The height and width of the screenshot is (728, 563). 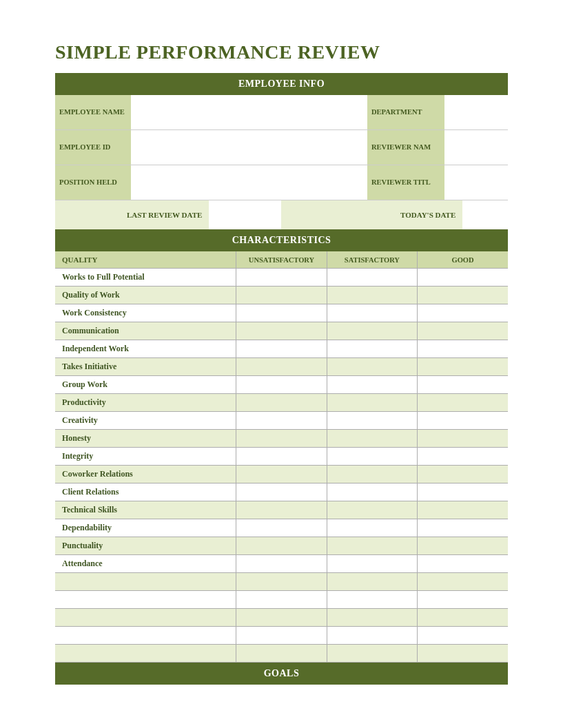 What do you see at coordinates (146, 510) in the screenshot?
I see `quality-label: Technical Skills` at bounding box center [146, 510].